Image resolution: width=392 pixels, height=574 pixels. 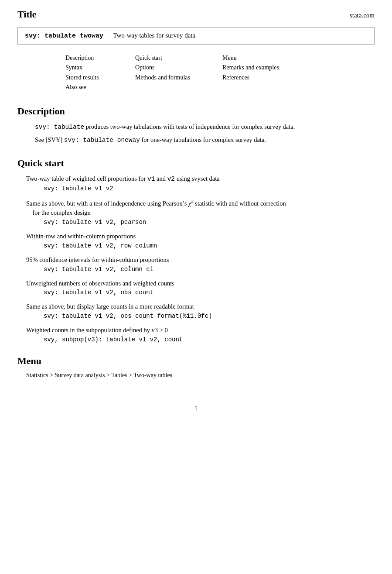 I want to click on nav-link-remarks: Remarks and examples, so click(x=270, y=68).